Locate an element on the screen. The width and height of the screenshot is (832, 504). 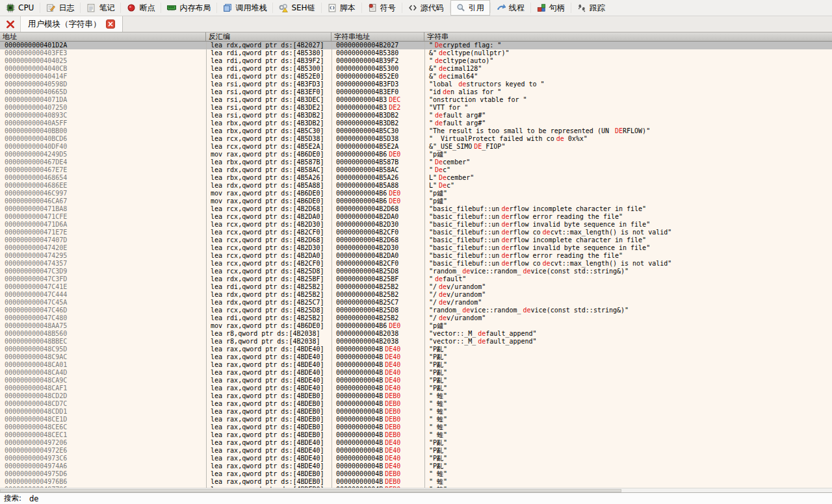
table-row: 000000000048AA75mov rax,qword ptr ds:[4B… is located at coordinates (416, 326).